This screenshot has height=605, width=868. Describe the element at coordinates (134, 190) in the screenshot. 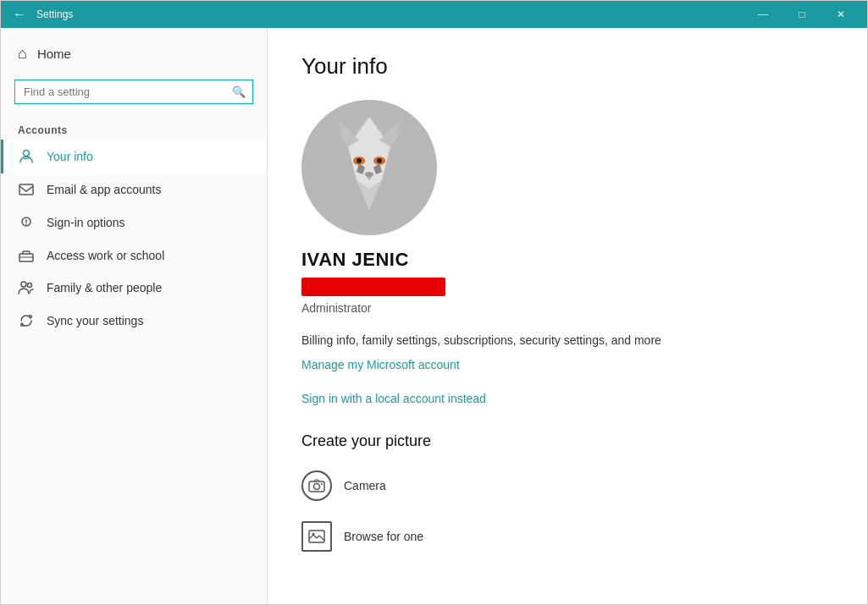

I see `sidebar-item-email-app: Email & app accounts` at that location.